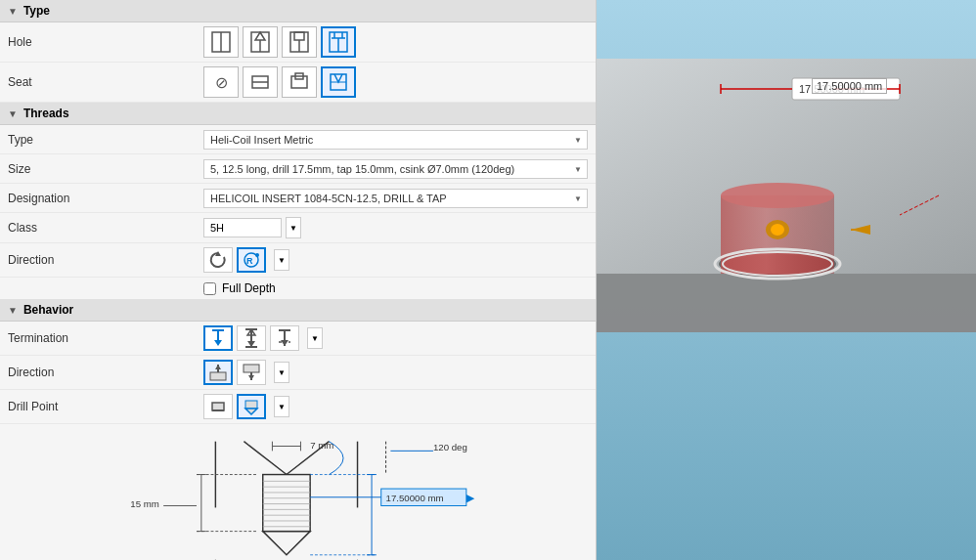  I want to click on threads-type-select-wrapper: Heli-Coil Insert Metric, so click(395, 140).